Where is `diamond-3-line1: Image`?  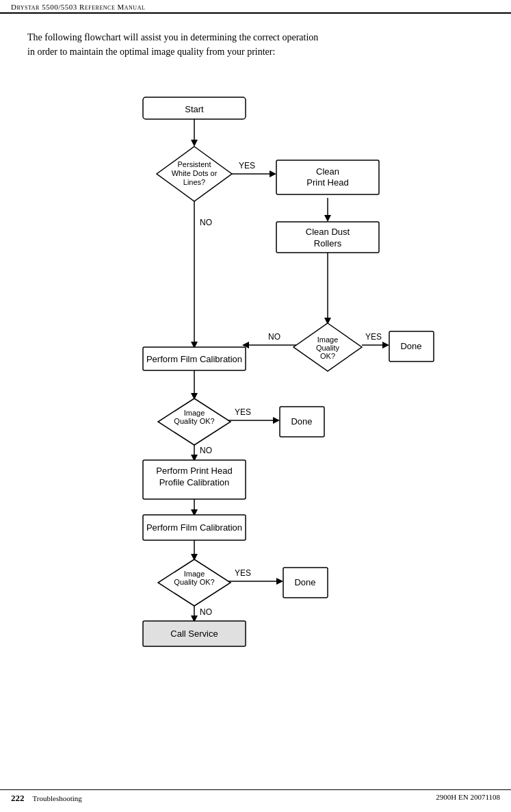 diamond-3-line1: Image is located at coordinates (194, 413).